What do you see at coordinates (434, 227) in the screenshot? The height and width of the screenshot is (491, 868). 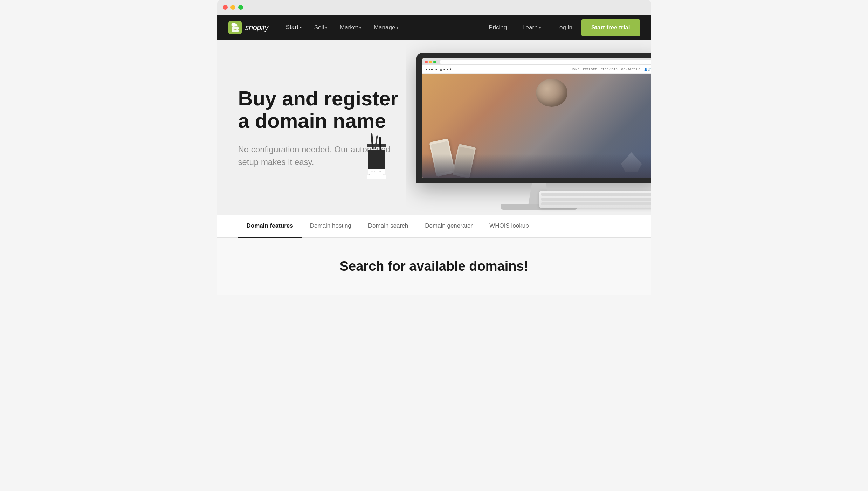 I see `tab-navigation: Domain features Domain hosting Domain se…` at bounding box center [434, 227].